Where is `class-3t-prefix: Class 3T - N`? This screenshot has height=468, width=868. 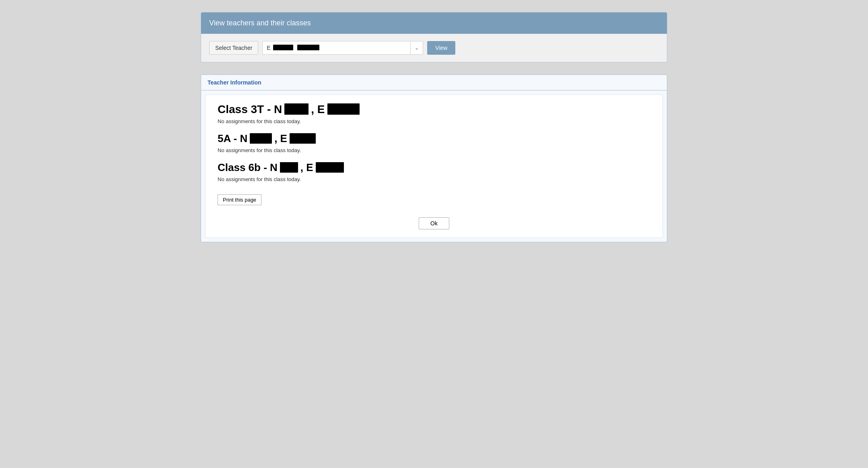 class-3t-prefix: Class 3T - N is located at coordinates (250, 109).